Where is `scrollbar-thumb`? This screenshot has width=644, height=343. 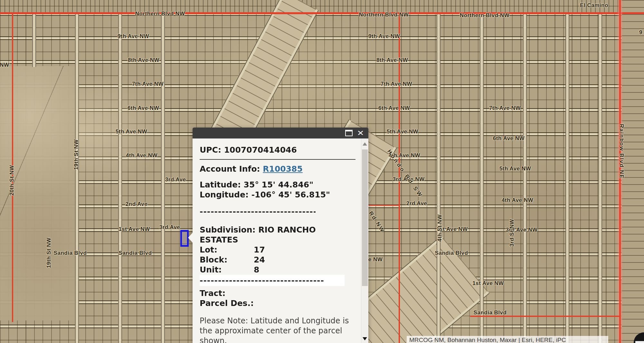
scrollbar-thumb is located at coordinates (365, 218).